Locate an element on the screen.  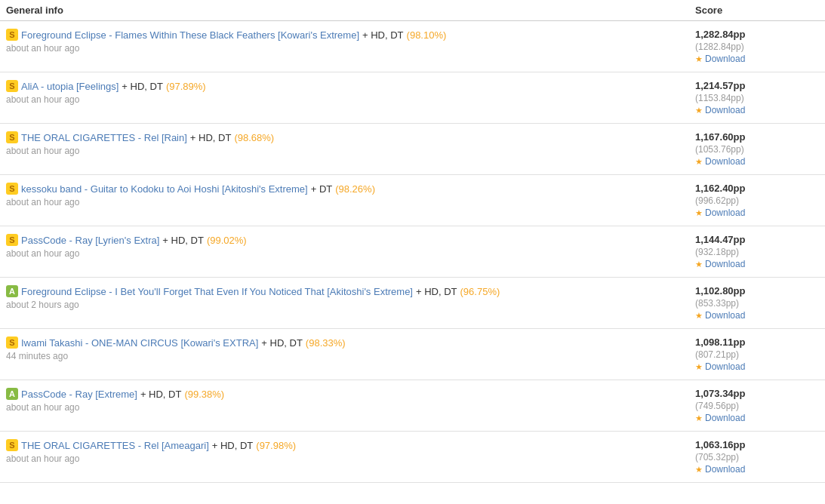
download-link-5: ★ Download is located at coordinates (720, 315).